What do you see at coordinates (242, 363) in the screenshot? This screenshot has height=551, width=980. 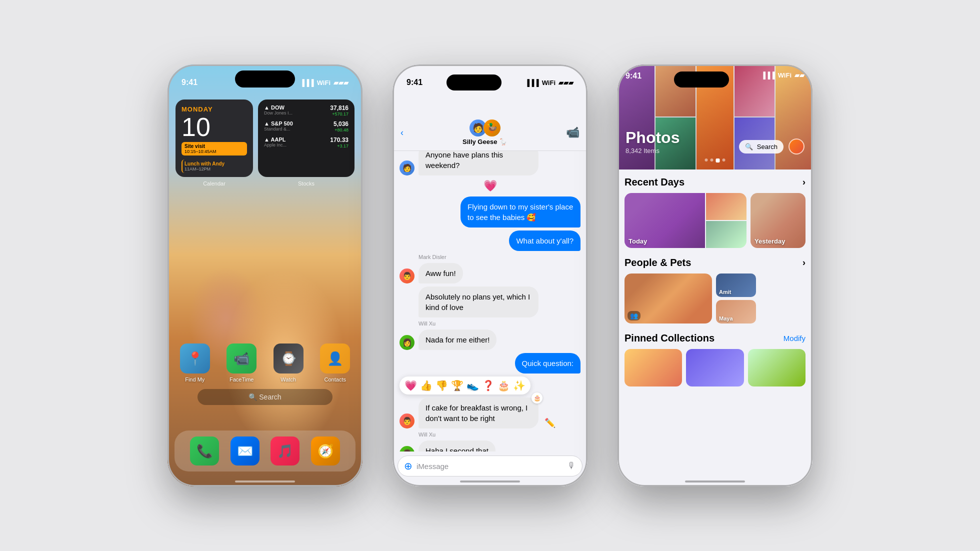 I see `app-facetime: 📹 FaceTime` at bounding box center [242, 363].